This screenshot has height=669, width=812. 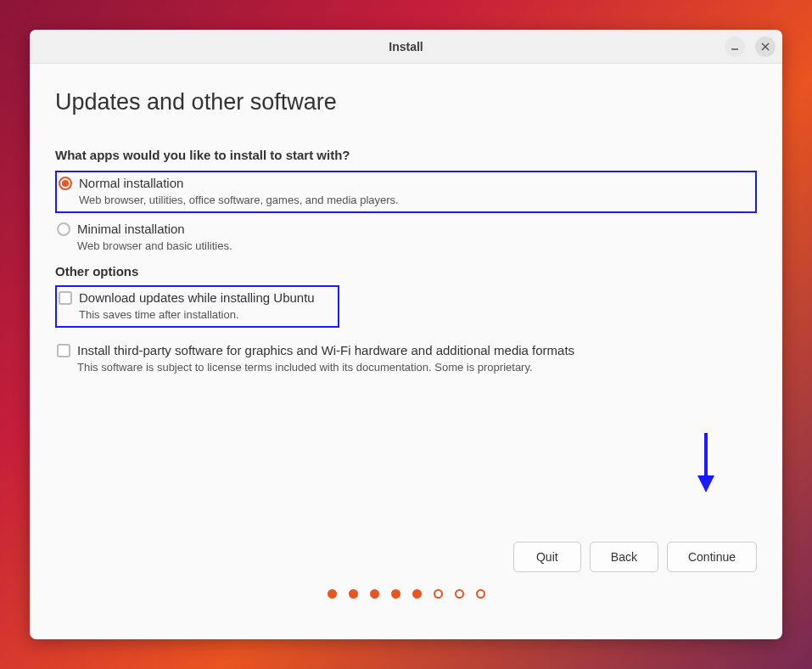 I want to click on titlebar: Install, so click(x=406, y=47).